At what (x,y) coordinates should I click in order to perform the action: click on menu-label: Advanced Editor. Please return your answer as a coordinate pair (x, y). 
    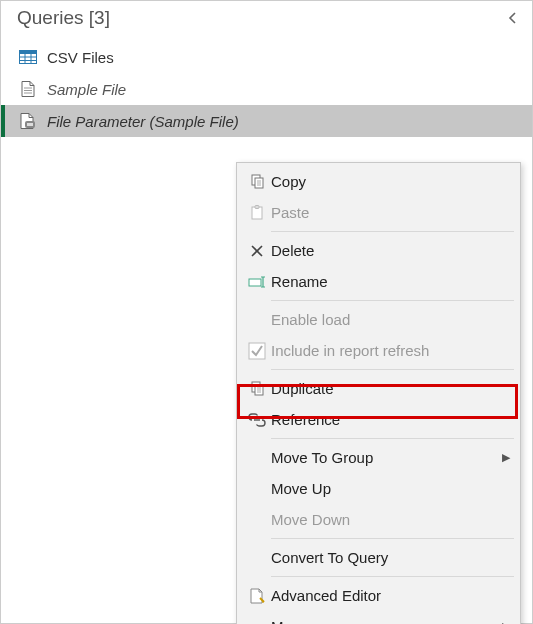
    Looking at the image, I should click on (390, 596).